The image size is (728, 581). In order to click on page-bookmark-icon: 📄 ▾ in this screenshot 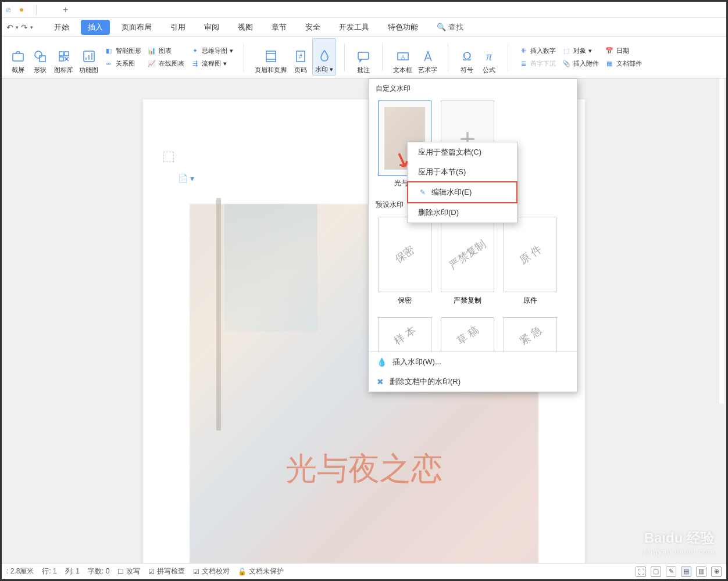, I will do `click(186, 178)`.